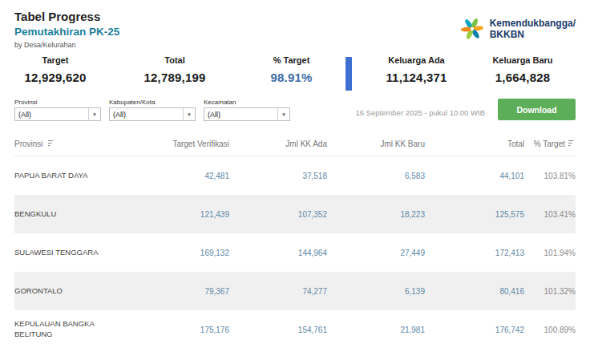 The image size is (590, 364). Describe the element at coordinates (349, 74) in the screenshot. I see `kpi-divider-bar` at that location.